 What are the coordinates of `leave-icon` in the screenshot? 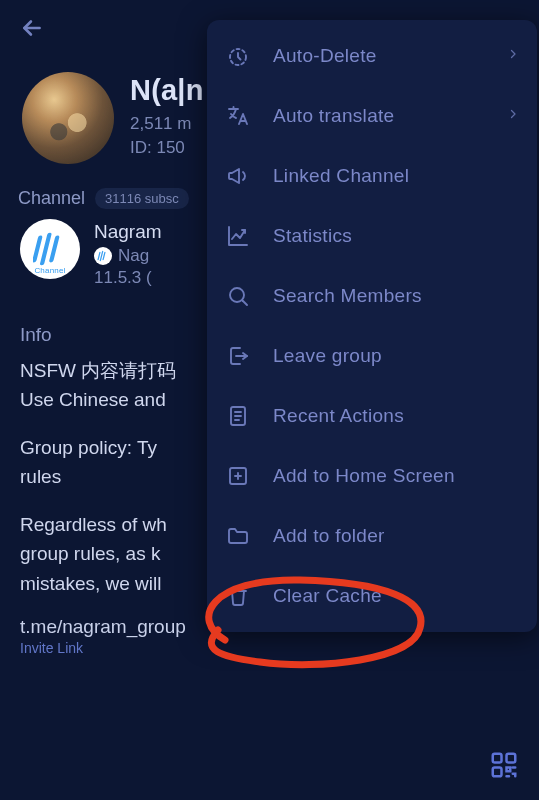 It's located at (238, 356).